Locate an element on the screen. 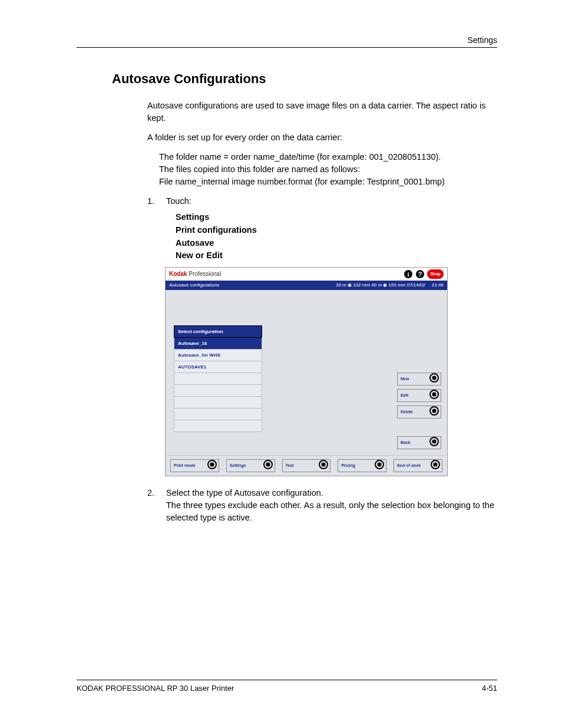 The height and width of the screenshot is (728, 562). para-5: File name_internal image number.format (… is located at coordinates (328, 182).